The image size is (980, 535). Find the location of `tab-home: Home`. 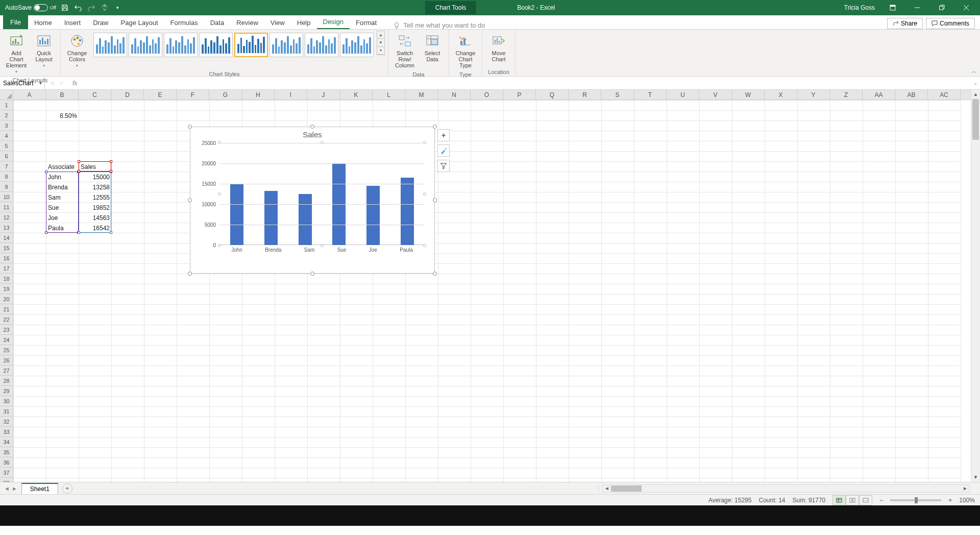

tab-home: Home is located at coordinates (43, 22).